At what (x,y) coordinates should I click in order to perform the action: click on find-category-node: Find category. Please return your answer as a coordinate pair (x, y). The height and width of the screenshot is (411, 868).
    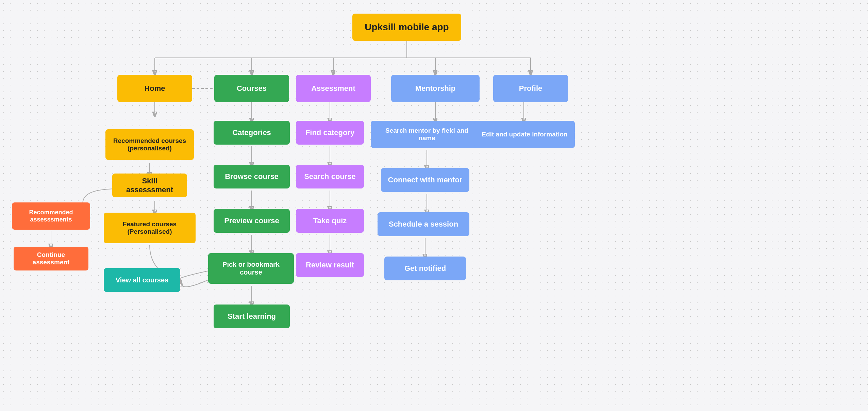
    Looking at the image, I should click on (330, 133).